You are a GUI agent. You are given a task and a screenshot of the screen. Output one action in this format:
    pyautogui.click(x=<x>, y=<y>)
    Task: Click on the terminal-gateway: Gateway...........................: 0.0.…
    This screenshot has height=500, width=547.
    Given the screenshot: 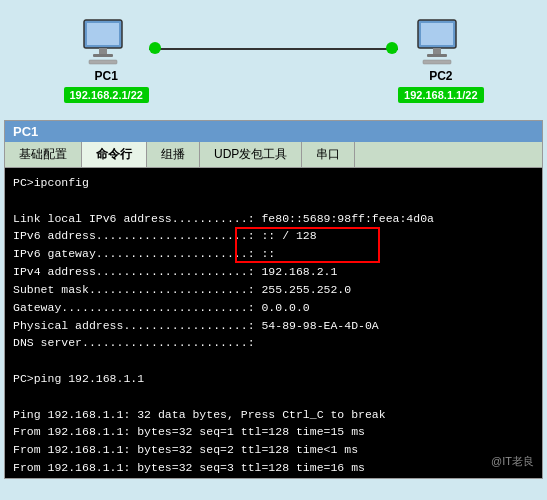 What is the action you would take?
    pyautogui.click(x=274, y=308)
    